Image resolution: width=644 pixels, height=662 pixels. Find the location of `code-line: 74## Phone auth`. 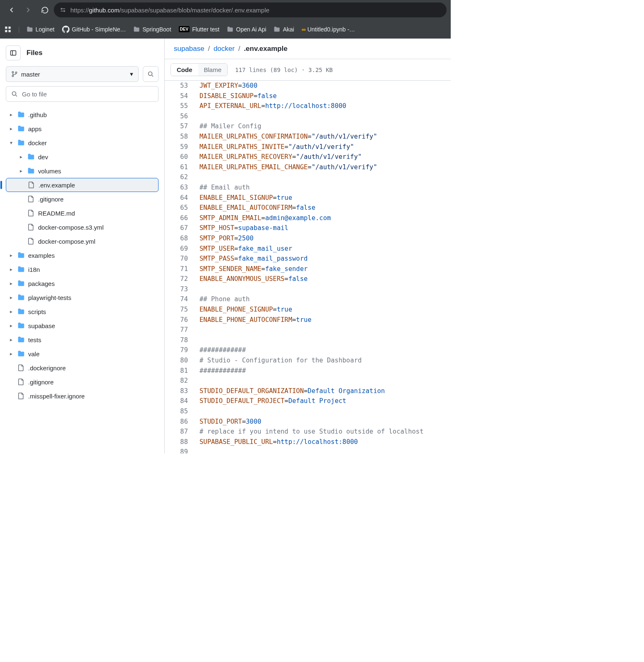

code-line: 74## Phone auth is located at coordinates (308, 300).